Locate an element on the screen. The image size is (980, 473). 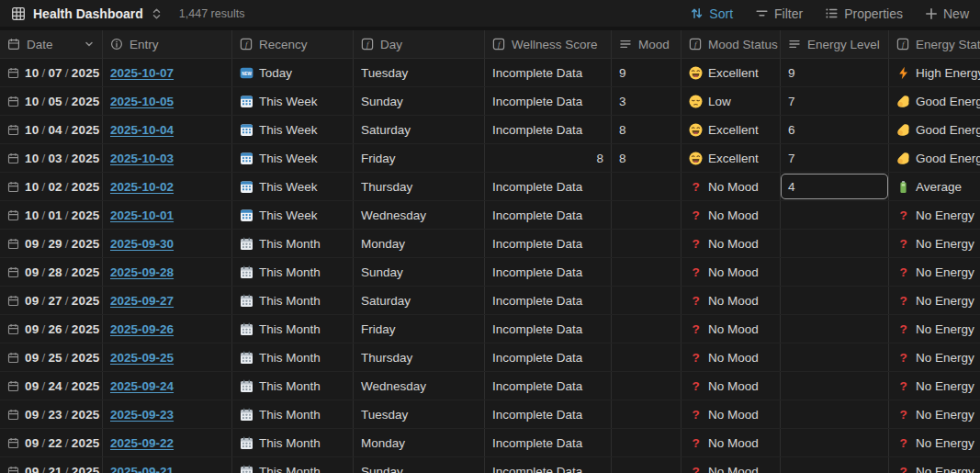
cell-date: 10/02/2025 is located at coordinates (51, 186).